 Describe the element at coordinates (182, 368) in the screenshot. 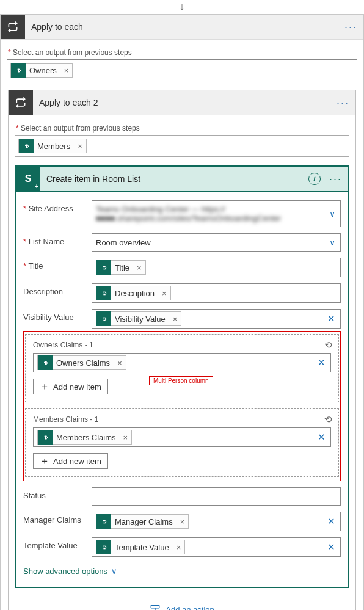

I see `owners-claims-group: Owners Claims - 1 ၊ာ Owners Claims × ✕` at that location.